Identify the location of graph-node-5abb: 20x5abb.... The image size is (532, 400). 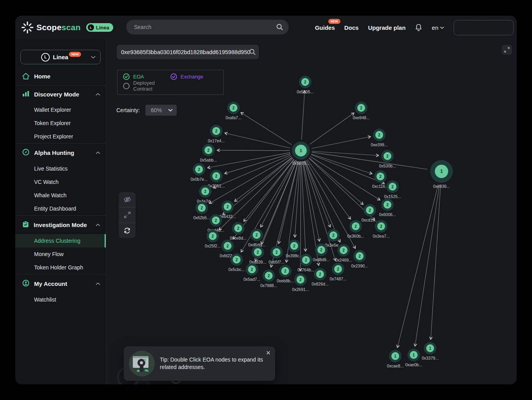
(208, 153).